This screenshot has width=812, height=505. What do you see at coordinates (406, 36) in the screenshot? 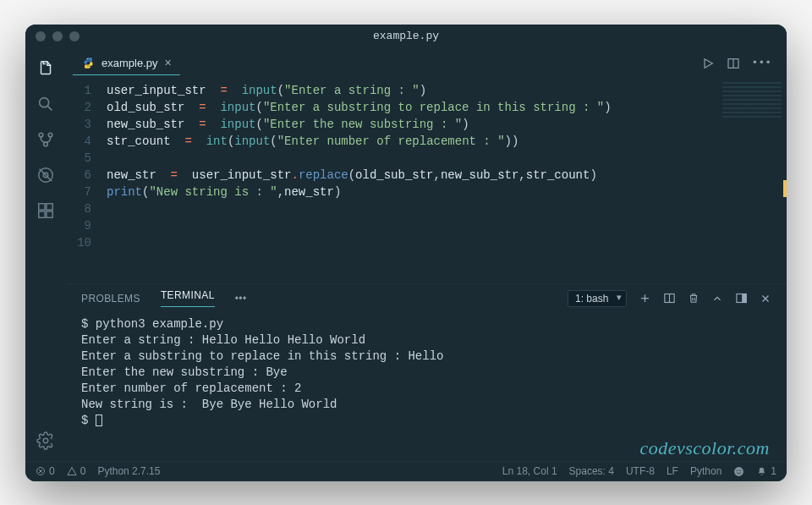
I see `window-title: example.py` at bounding box center [406, 36].